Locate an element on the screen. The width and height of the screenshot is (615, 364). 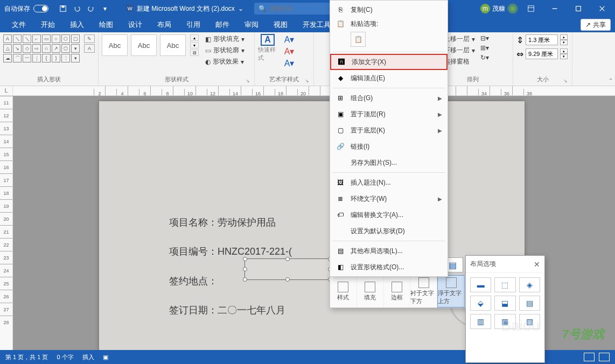
tab-references: 引用 is located at coordinates (193, 25).